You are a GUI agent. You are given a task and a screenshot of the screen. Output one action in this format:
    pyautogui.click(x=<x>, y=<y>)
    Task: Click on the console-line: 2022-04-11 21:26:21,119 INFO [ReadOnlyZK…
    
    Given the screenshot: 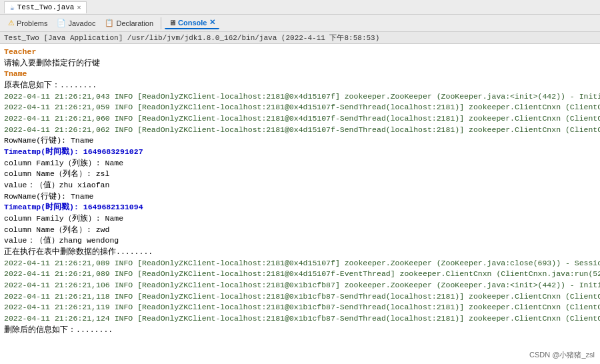 What is the action you would take?
    pyautogui.click(x=300, y=308)
    